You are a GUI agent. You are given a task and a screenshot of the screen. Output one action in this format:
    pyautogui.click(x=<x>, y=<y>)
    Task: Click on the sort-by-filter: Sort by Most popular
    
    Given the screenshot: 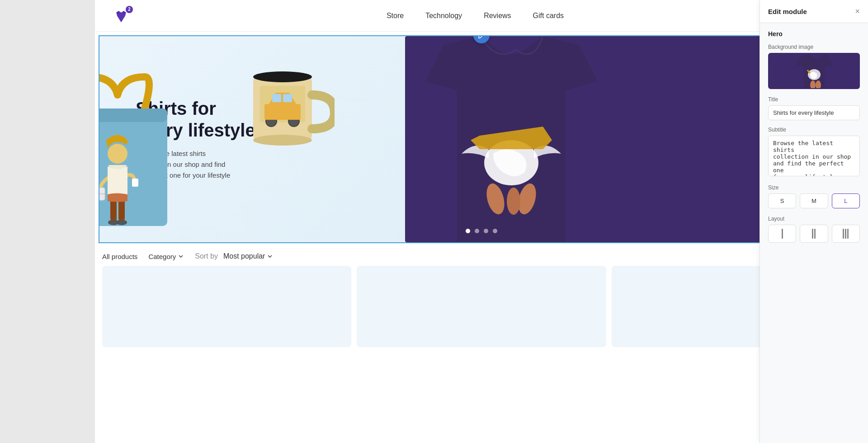 What is the action you would take?
    pyautogui.click(x=234, y=256)
    